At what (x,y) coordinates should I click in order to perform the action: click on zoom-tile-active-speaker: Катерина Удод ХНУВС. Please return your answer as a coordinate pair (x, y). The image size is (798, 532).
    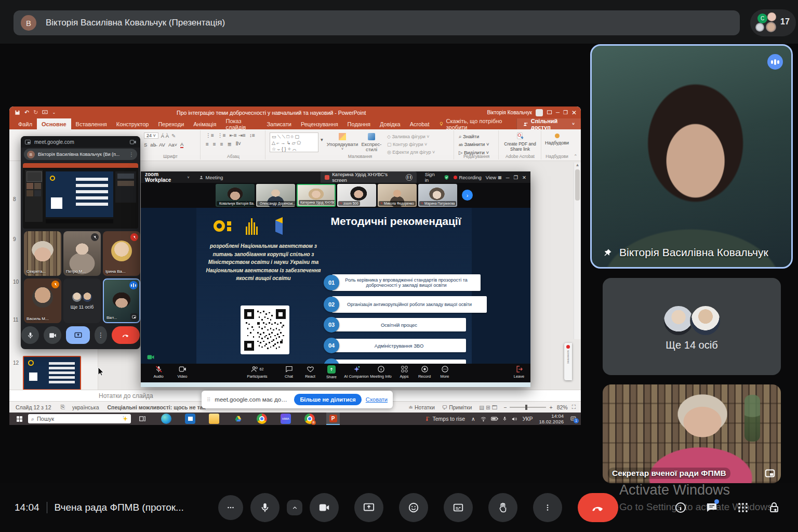
    Looking at the image, I should click on (316, 195).